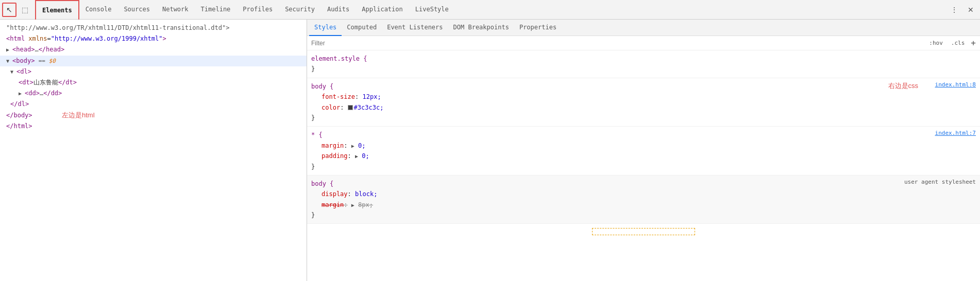 This screenshot has height=281, width=980. I want to click on right-annotation: 右边是css, so click(904, 86).